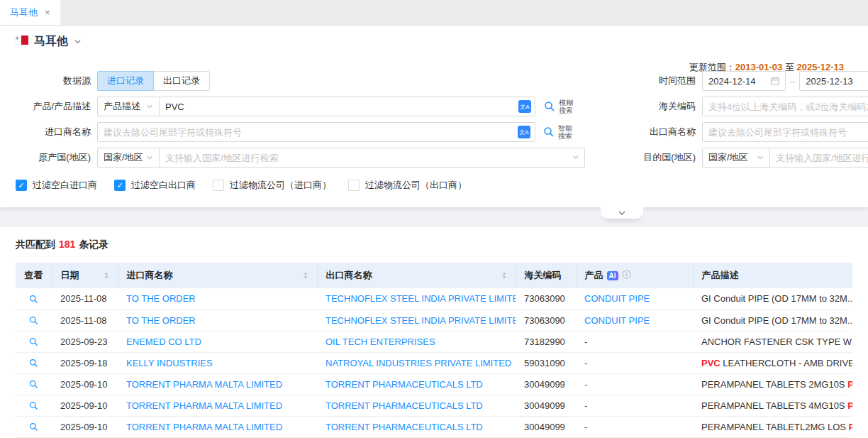 This screenshot has height=438, width=868. Describe the element at coordinates (48, 81) in the screenshot. I see `datasource-label: 数据源` at that location.